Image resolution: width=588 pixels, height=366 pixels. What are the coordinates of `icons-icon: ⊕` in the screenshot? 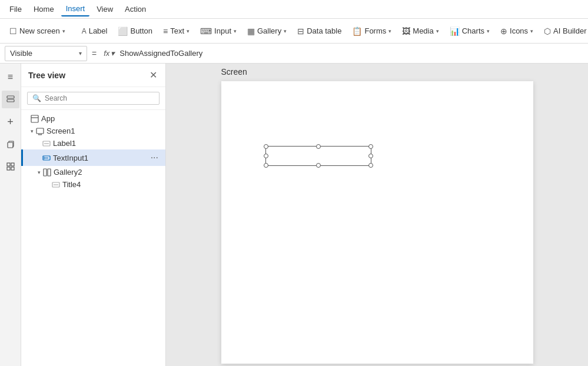 It's located at (504, 31).